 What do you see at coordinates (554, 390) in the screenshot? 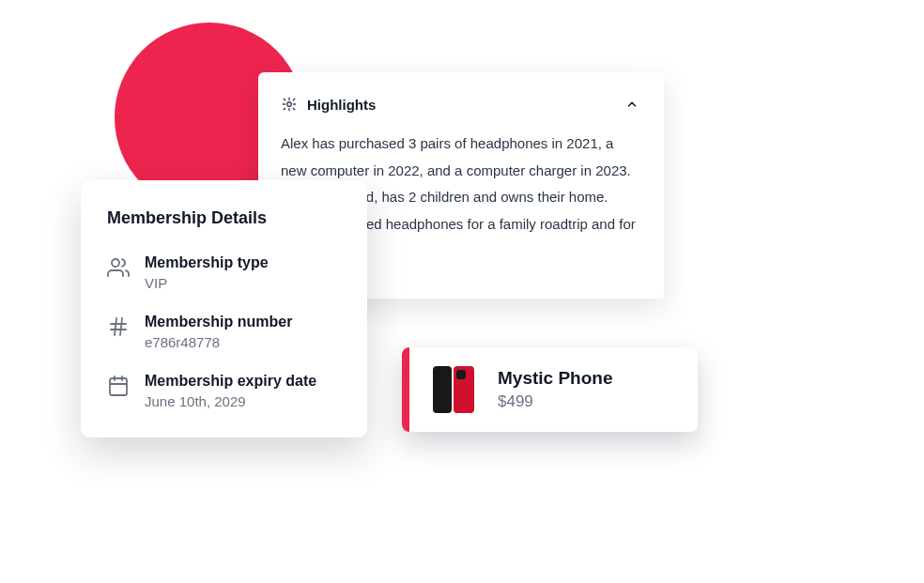
I see `product-content: Mystic Phone $499` at bounding box center [554, 390].